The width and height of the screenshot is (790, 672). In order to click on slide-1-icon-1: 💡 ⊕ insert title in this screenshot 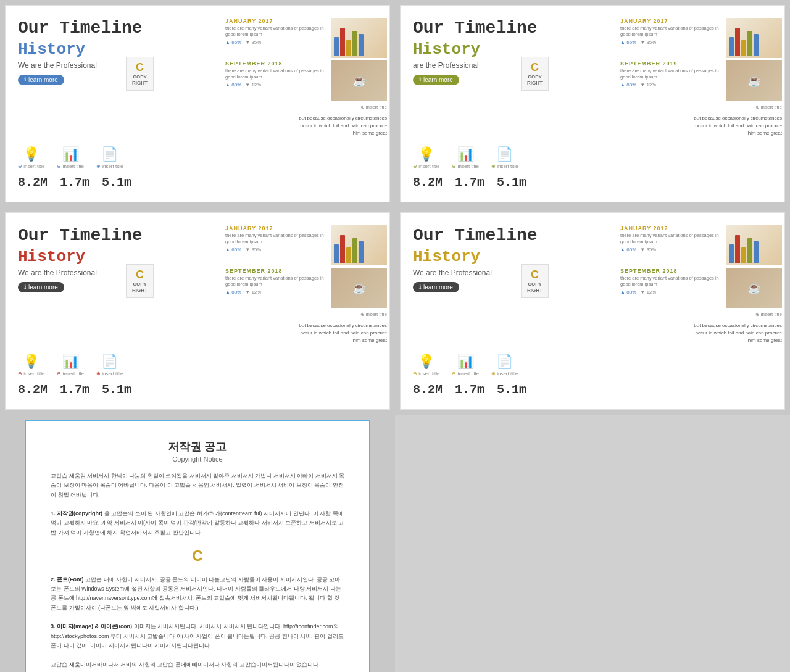, I will do `click(31, 158)`.